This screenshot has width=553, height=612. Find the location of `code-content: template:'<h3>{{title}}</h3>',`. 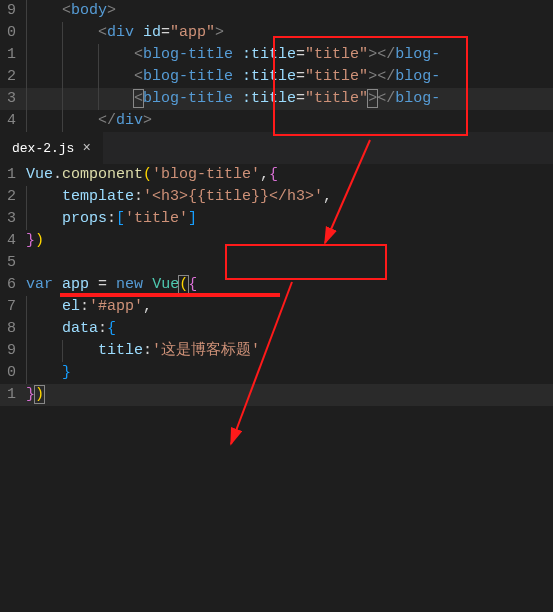

code-content: template:'<h3>{{title}}</h3>', is located at coordinates (290, 197).